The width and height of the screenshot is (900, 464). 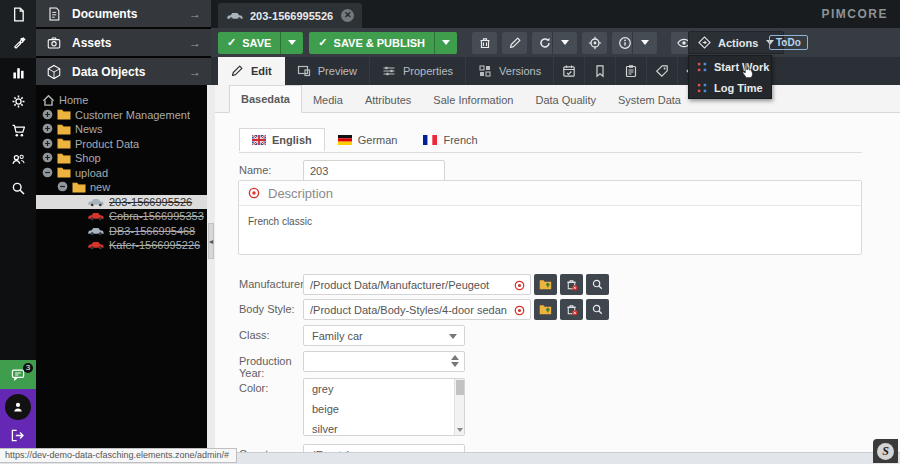 What do you see at coordinates (158, 245) in the screenshot?
I see `tree-item-label: Kafer-1566995226` at bounding box center [158, 245].